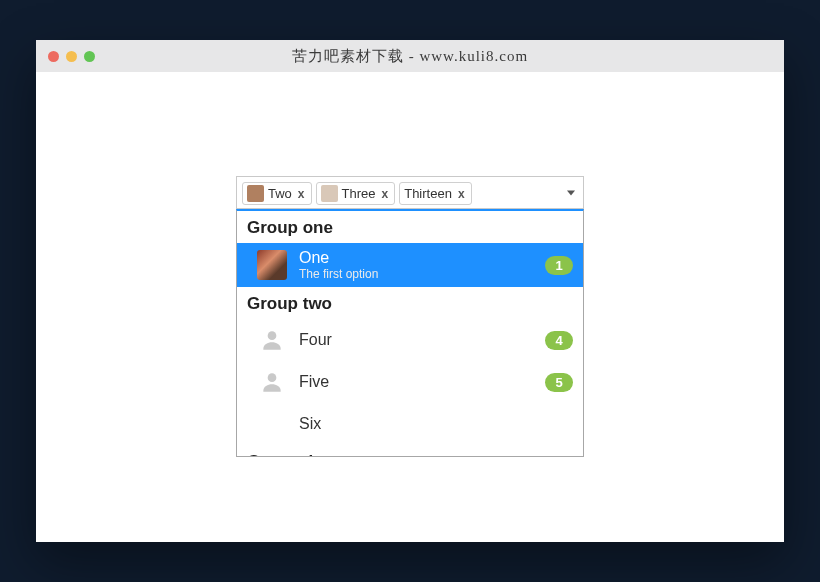 This screenshot has height=582, width=820. I want to click on option-body: Six, so click(436, 424).